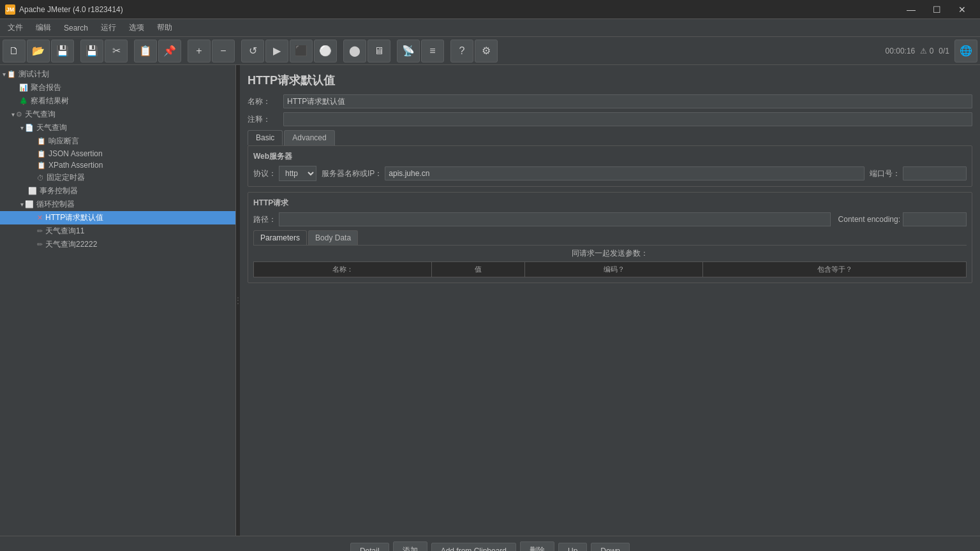 The image size is (980, 551). I want to click on path-label: 路径：, so click(265, 219).